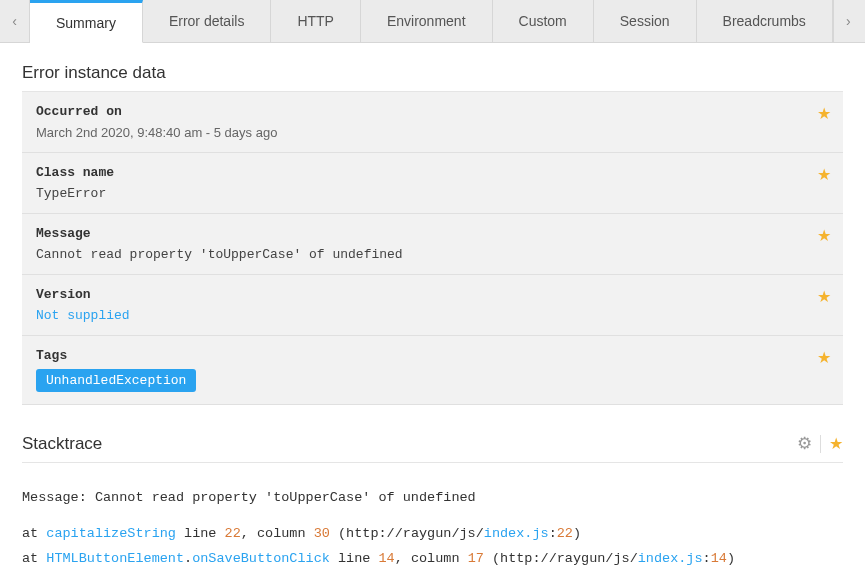 The height and width of the screenshot is (579, 865). I want to click on frame-fileline: 14, so click(719, 558).